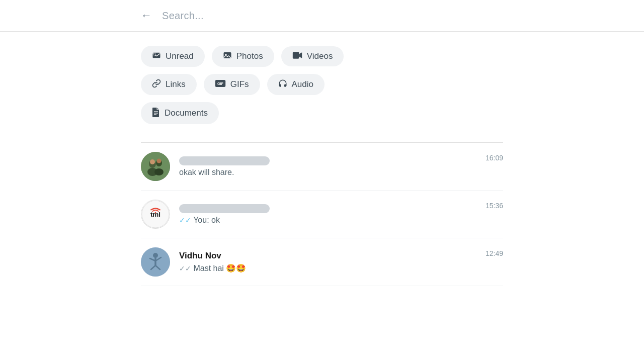 This screenshot has height=362, width=644. I want to click on documents-icon, so click(156, 113).